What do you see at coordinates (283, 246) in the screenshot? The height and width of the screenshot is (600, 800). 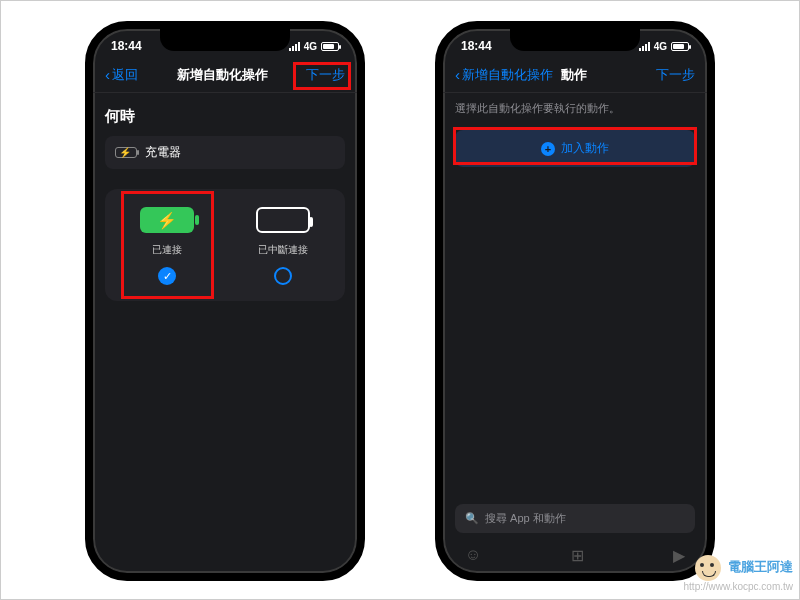 I see `option-disconnected: 已中斷連接` at bounding box center [283, 246].